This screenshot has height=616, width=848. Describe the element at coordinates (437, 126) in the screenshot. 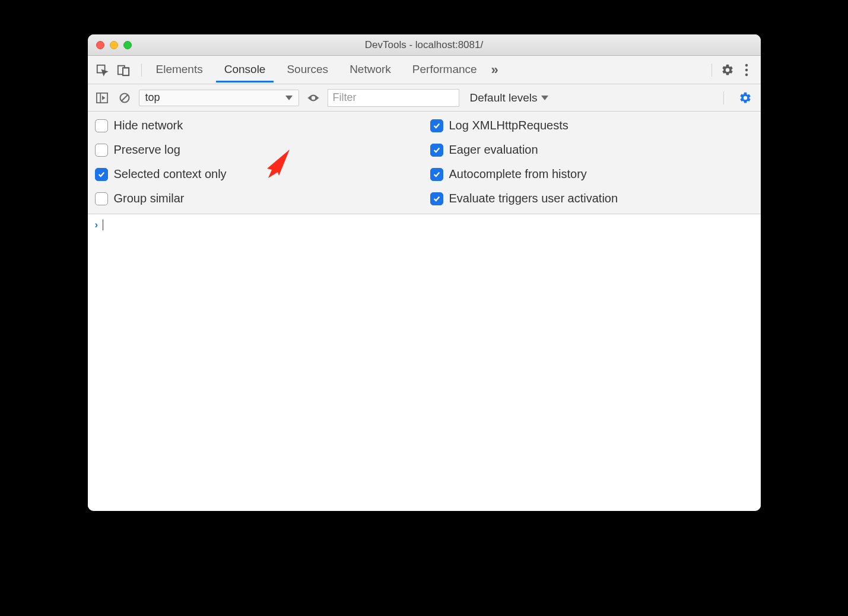

I see `checkbox-log-xhr` at that location.